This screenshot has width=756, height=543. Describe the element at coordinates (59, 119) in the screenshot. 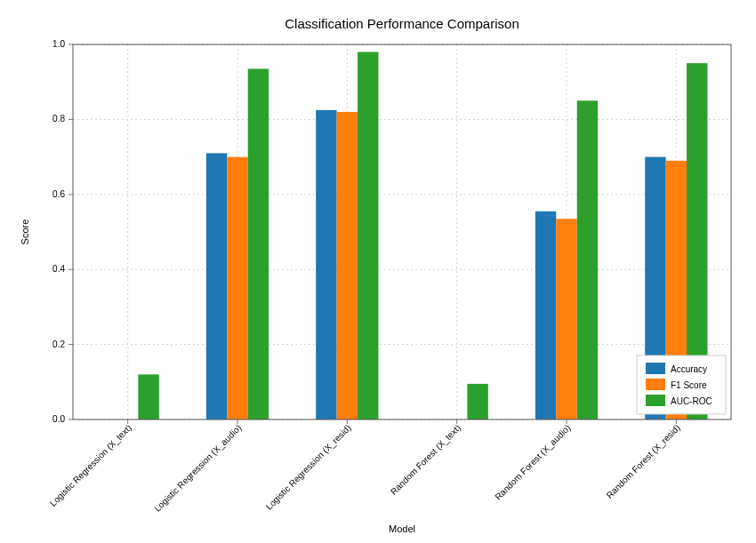

I see `y-tick-label: 0.8` at that location.